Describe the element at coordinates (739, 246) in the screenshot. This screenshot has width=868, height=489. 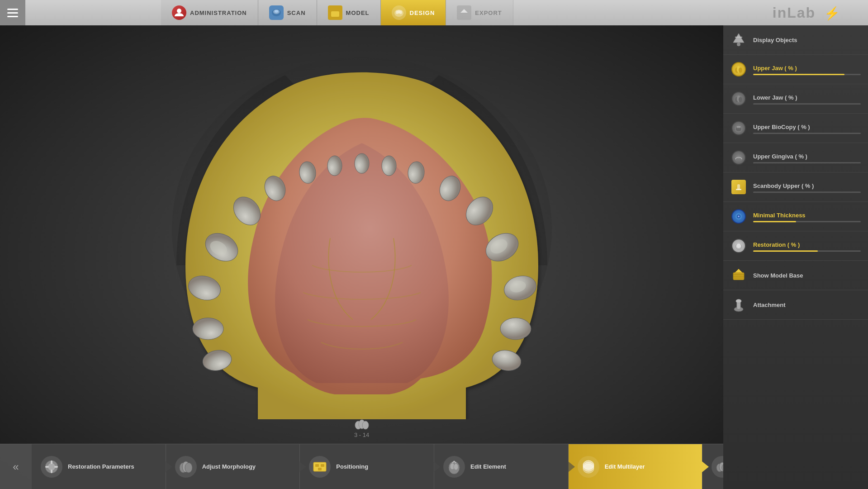
I see `restoration-icon` at that location.